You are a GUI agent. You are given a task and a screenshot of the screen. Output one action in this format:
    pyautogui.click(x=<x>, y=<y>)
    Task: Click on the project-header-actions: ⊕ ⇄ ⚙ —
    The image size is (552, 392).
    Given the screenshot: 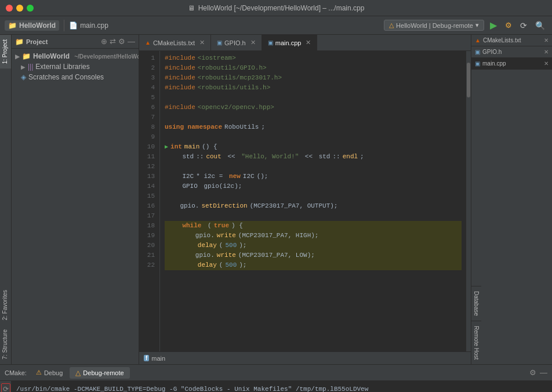 What is the action you would take?
    pyautogui.click(x=118, y=42)
    